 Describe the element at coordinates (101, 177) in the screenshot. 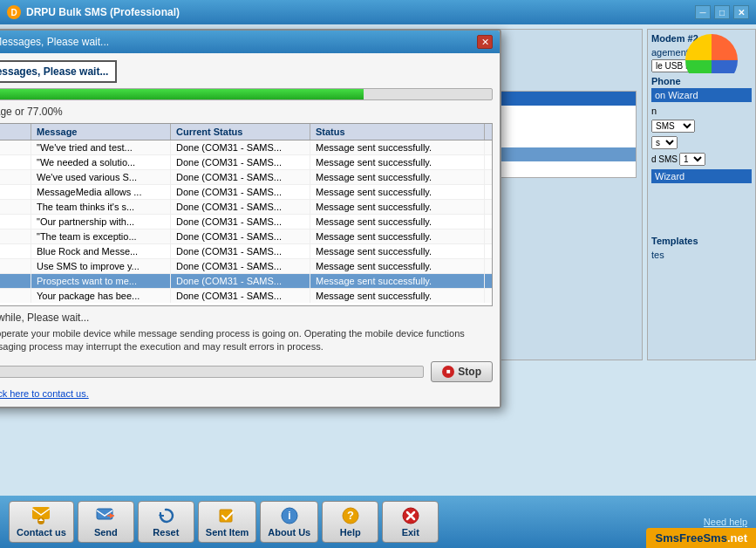

I see `cell-message: We've used various S...` at that location.